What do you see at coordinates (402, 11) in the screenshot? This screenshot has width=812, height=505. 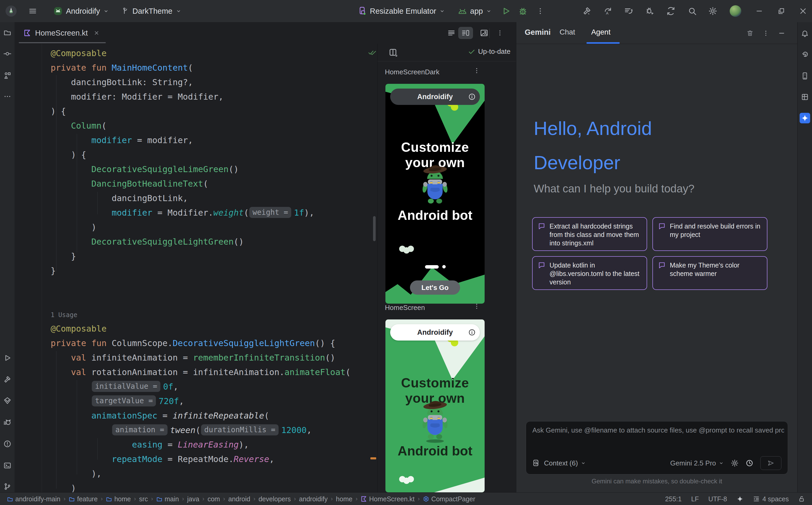 I see `device-selector: Resizable Emulator` at bounding box center [402, 11].